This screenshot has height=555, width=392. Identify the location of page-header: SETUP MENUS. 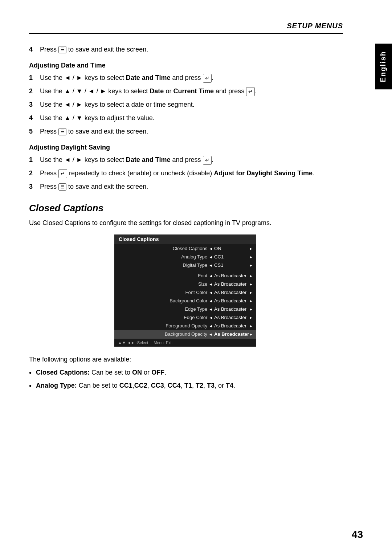
(196, 26).